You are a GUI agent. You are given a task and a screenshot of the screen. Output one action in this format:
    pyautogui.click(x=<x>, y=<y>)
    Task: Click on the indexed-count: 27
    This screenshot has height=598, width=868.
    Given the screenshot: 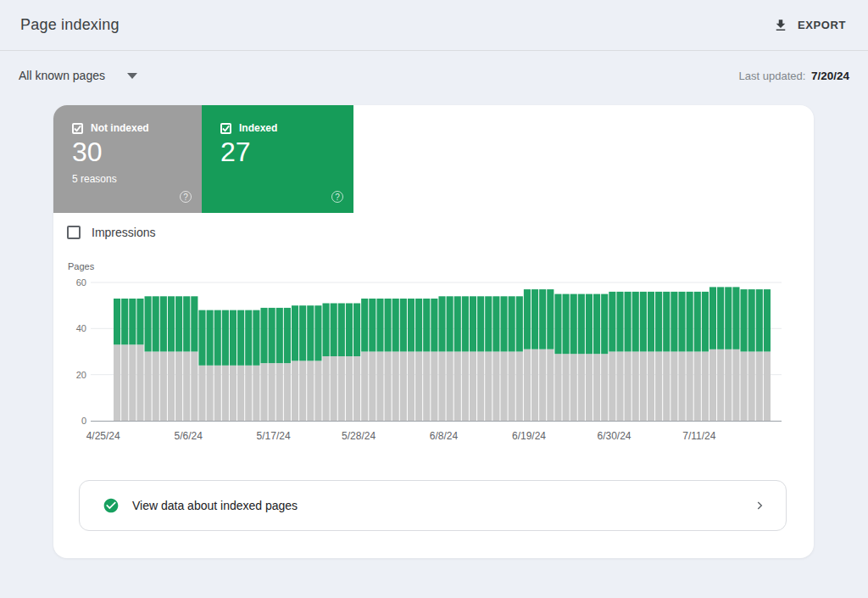 What is the action you would take?
    pyautogui.click(x=287, y=152)
    